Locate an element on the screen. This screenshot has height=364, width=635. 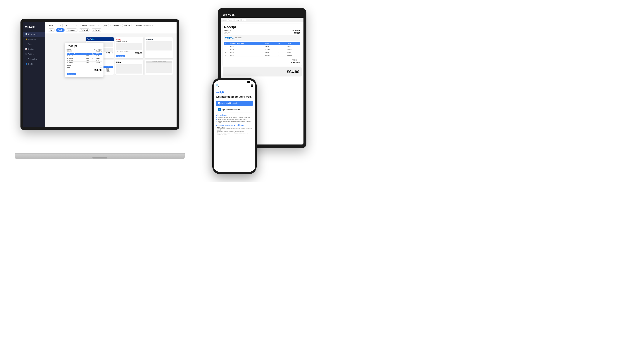
invoice-dates: INVOICE DATE DUE DATE INVOICE # is located at coordinates (98, 50).